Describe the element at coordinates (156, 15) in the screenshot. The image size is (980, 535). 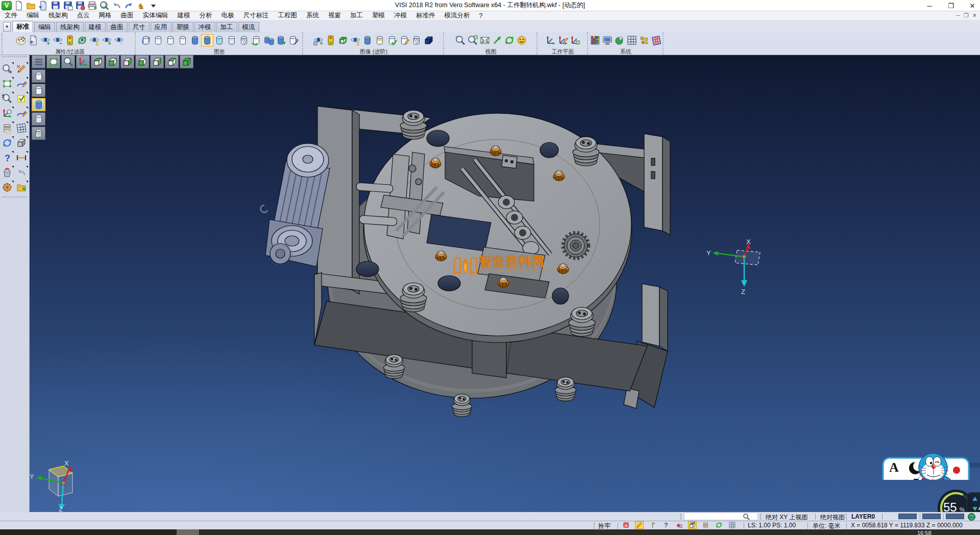
I see `menu-item-6: 实体编辑` at that location.